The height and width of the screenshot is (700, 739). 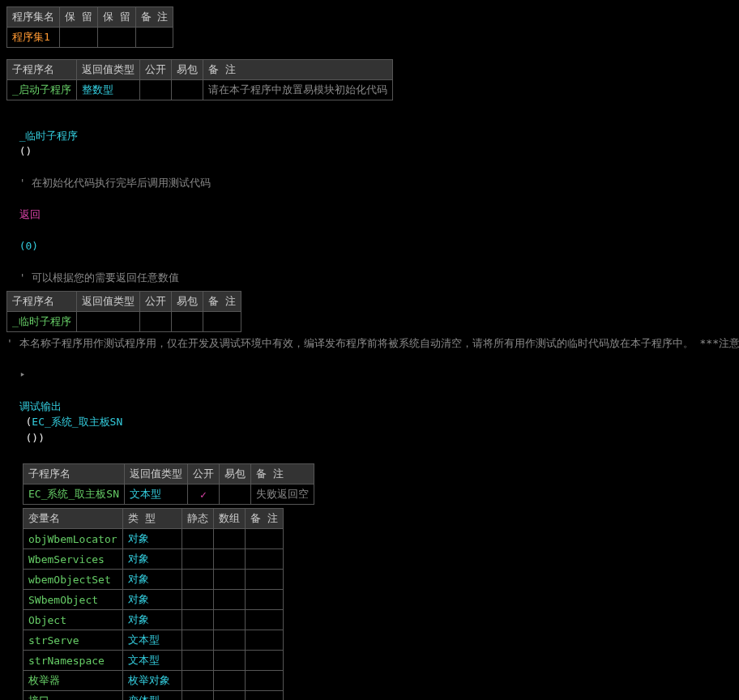 I want to click on sub-table-1: 子程序名 返回值类型 公开 易包 备 注 _启动子程序 整数型 请在本子程序中放…, so click(x=199, y=79).